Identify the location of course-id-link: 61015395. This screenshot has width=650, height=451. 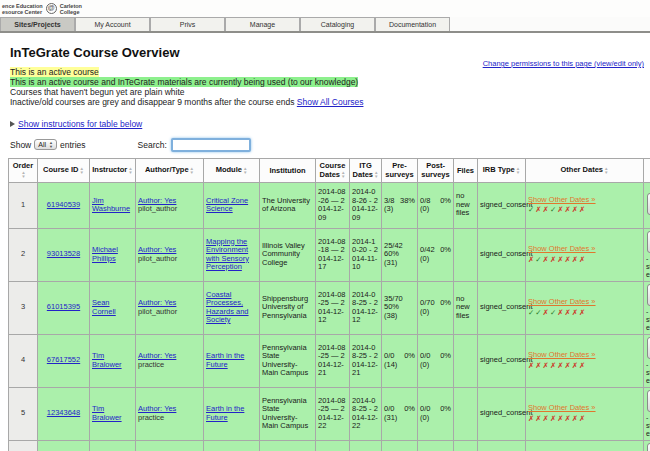
(64, 306).